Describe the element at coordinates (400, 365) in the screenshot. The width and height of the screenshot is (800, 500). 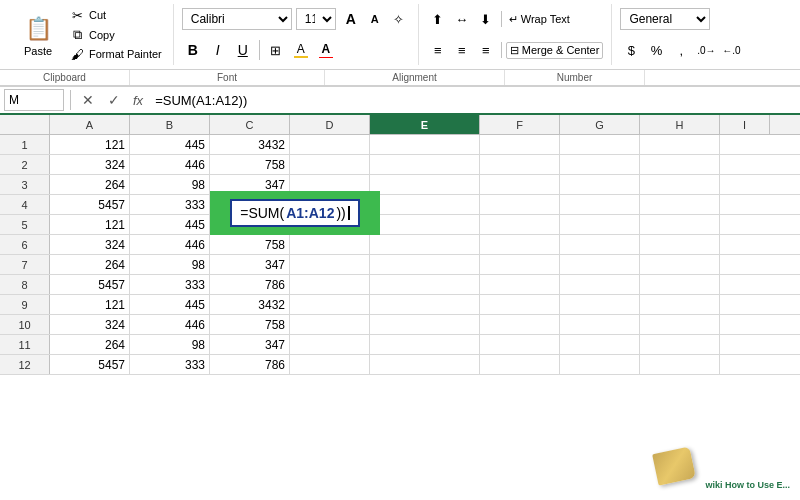
I see `table-row: 125457333786` at that location.